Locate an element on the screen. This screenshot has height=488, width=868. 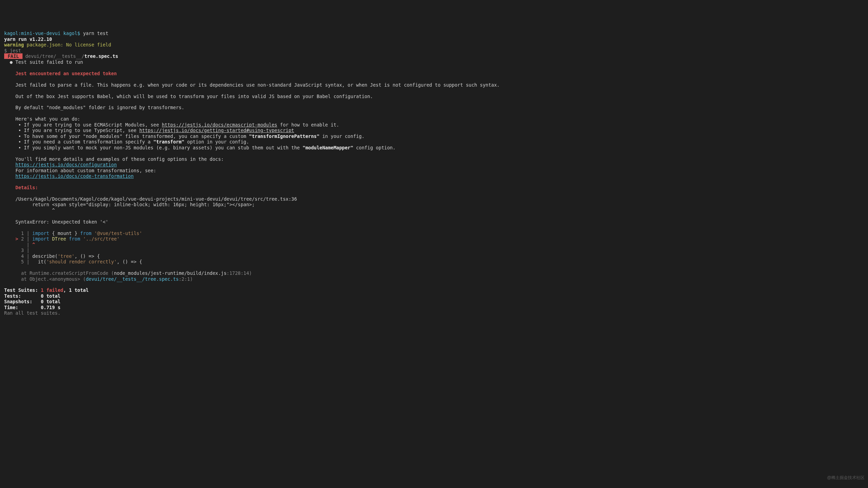
docs-line: You'll find more details and examples of… is located at coordinates (114, 159).